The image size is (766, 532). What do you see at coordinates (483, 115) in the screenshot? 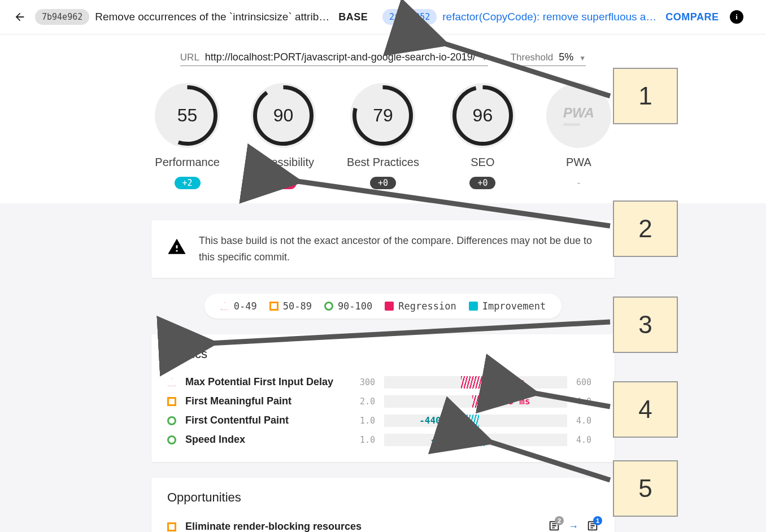
I see `gauge-score: 96` at bounding box center [483, 115].